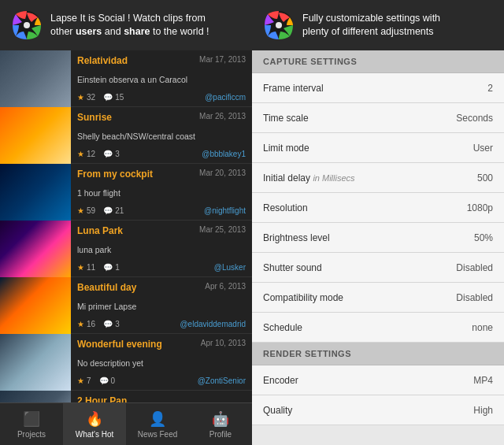  Describe the element at coordinates (293, 268) in the screenshot. I see `setting-label: Shutter sound` at that location.